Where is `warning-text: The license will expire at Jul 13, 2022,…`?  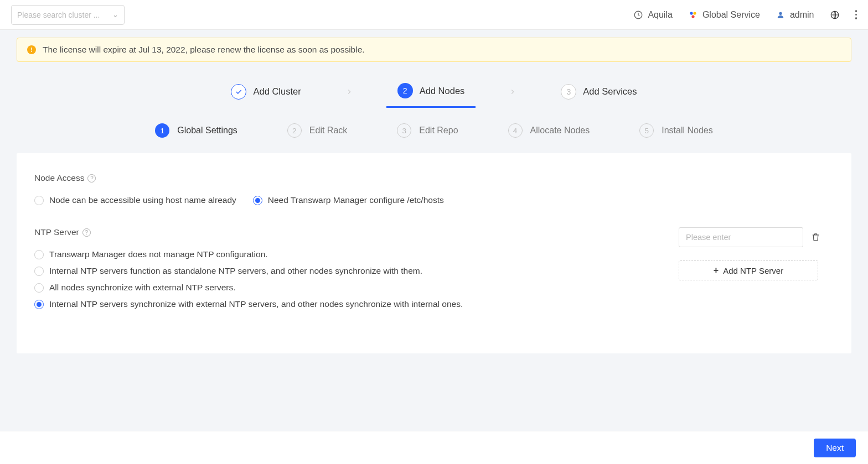
warning-text: The license will expire at Jul 13, 2022,… is located at coordinates (204, 50).